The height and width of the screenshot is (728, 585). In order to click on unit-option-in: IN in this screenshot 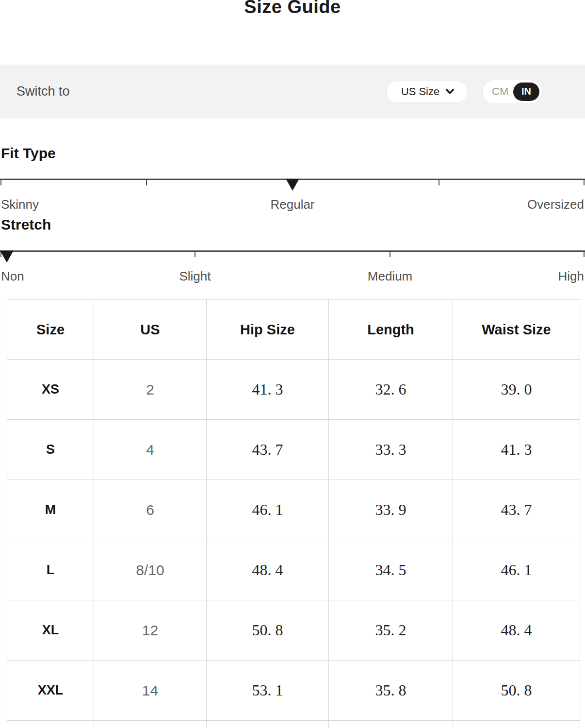, I will do `click(526, 92)`.